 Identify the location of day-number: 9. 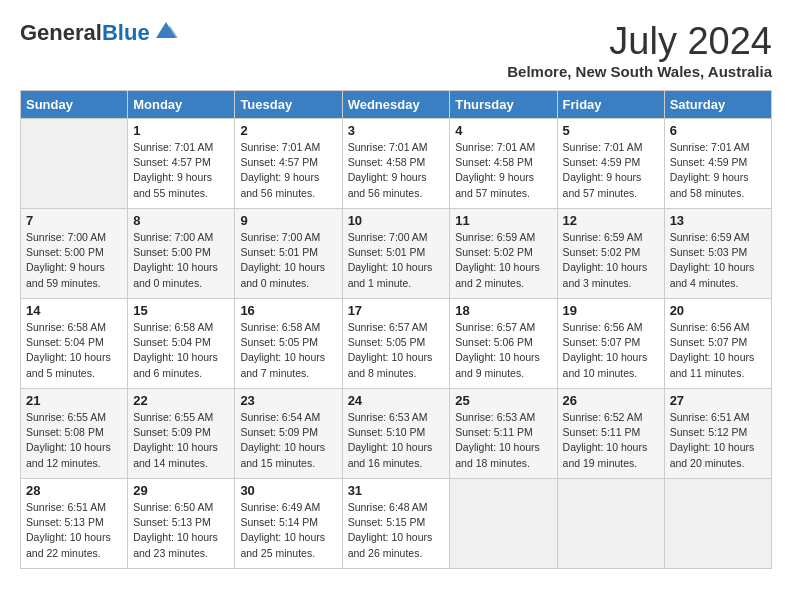
(288, 220).